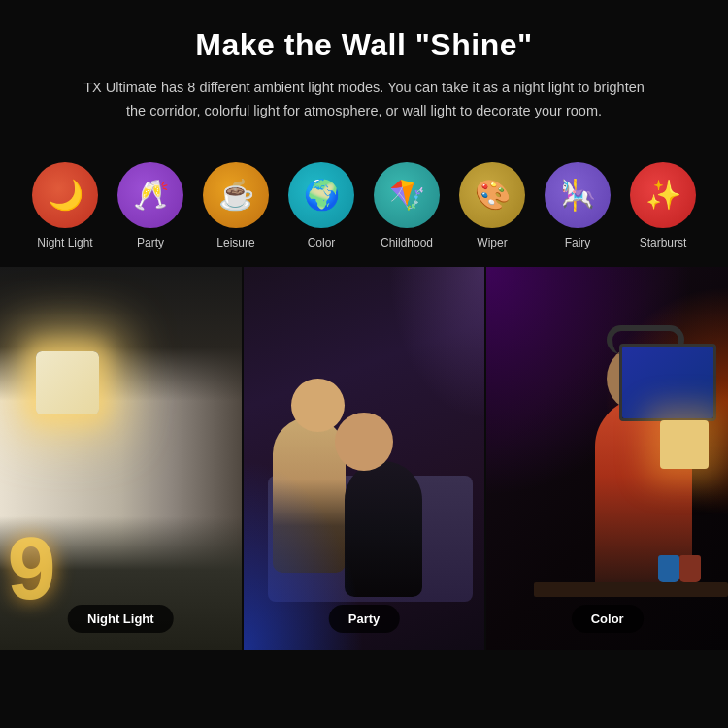  I want to click on mode-color: 🌍 Color, so click(321, 206).